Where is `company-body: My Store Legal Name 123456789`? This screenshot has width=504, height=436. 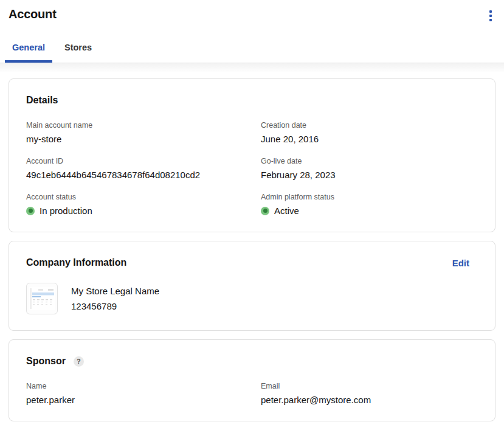
company-body: My Store Legal Name 123456789 is located at coordinates (252, 299).